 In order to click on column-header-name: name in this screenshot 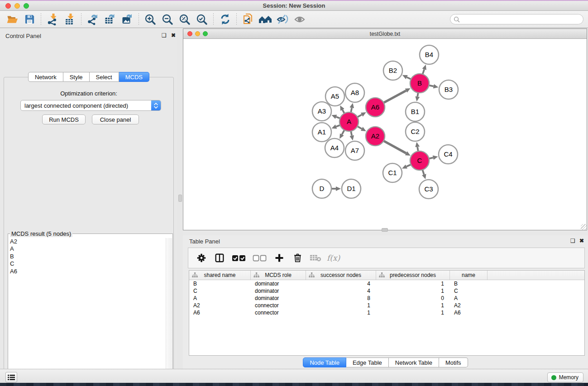, I will do `click(469, 275)`.